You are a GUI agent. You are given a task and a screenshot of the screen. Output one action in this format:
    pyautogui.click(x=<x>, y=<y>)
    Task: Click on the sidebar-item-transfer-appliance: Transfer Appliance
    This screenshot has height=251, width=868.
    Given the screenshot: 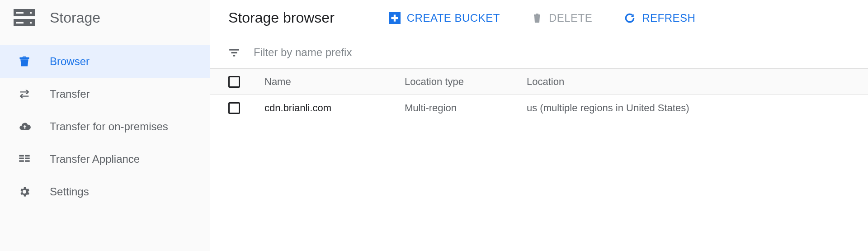 What is the action you would take?
    pyautogui.click(x=105, y=159)
    